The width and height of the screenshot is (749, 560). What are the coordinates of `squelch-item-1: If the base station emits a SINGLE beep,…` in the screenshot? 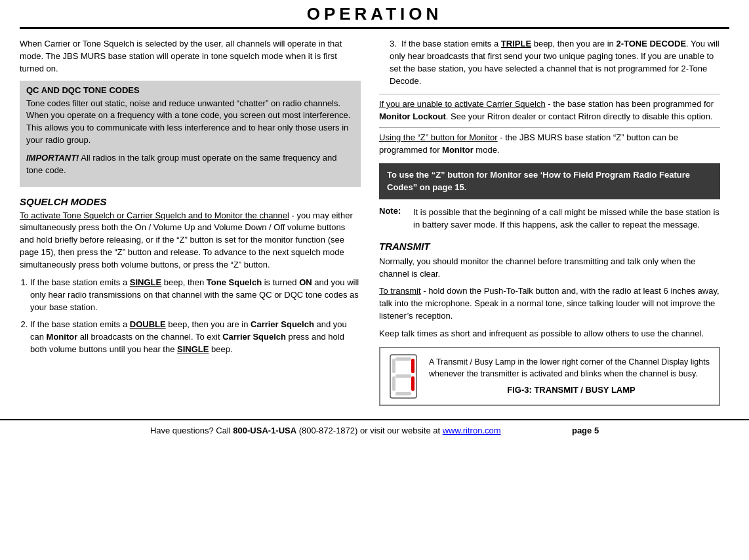 It's located at (195, 295).